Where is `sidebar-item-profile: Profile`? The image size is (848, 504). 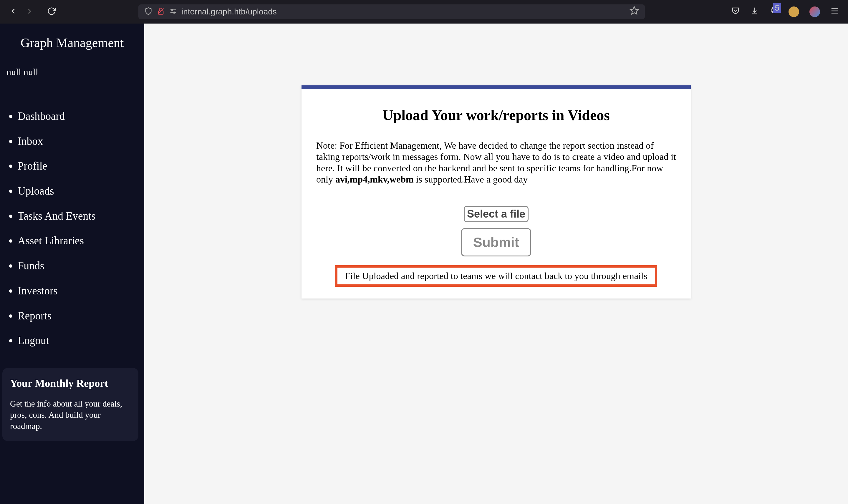
sidebar-item-profile: Profile is located at coordinates (81, 166).